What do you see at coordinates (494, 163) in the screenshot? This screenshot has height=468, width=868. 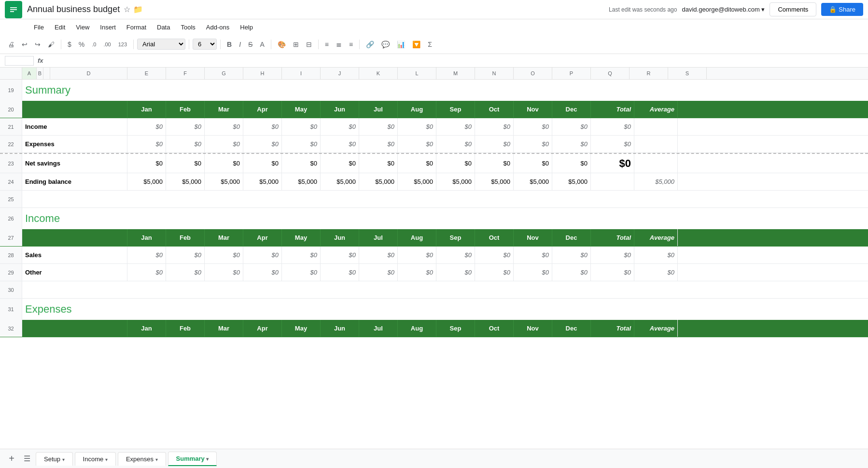 I see `cell-23-oct: $0` at bounding box center [494, 163].